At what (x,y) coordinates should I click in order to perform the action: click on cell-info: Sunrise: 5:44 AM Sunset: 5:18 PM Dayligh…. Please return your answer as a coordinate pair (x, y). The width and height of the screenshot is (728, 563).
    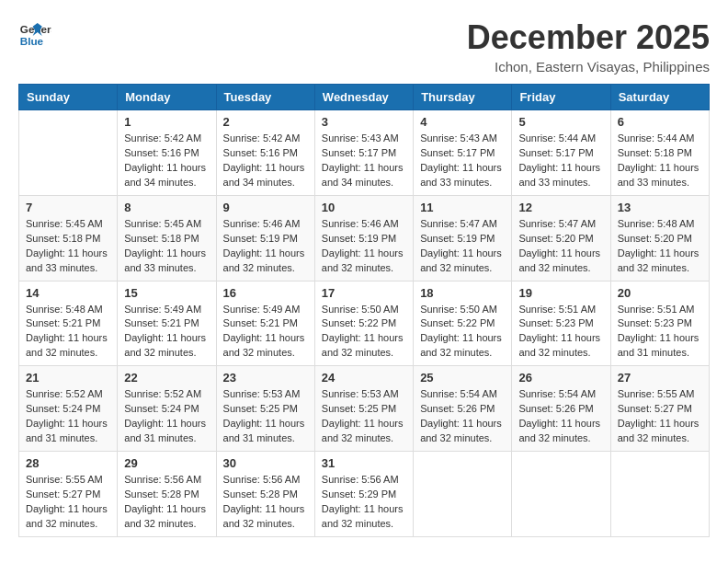
    Looking at the image, I should click on (660, 161).